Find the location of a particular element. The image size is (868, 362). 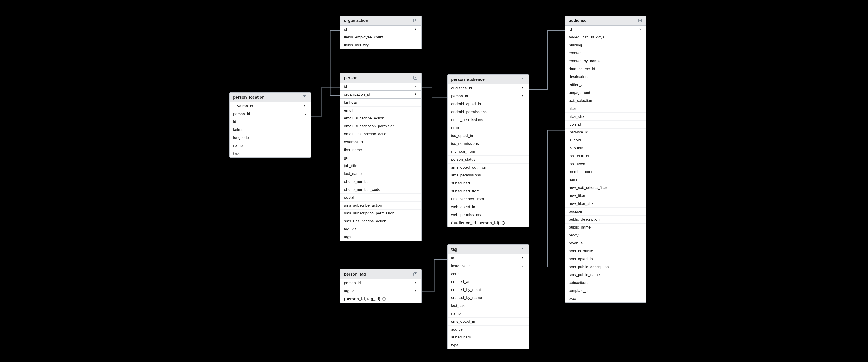

column-row: postal is located at coordinates (381, 198).